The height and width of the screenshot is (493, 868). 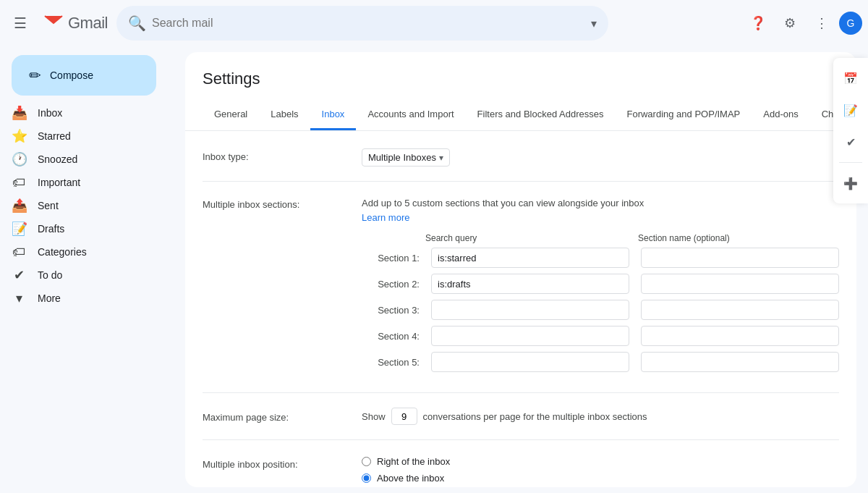 I want to click on compose-button: ✏ Compose, so click(x=84, y=75).